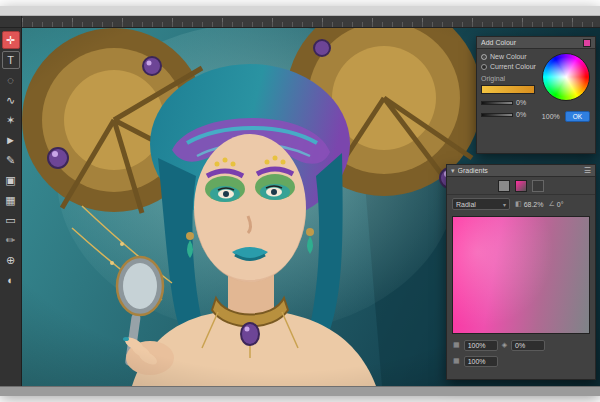  I want to click on marquee-icon: ◌, so click(10, 80).